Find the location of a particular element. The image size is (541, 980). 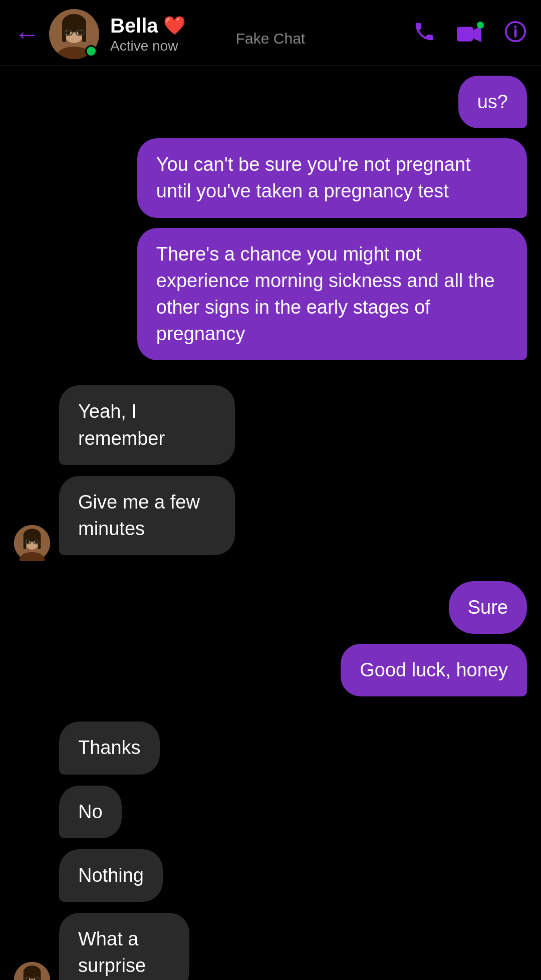

avatar is located at coordinates (74, 34).